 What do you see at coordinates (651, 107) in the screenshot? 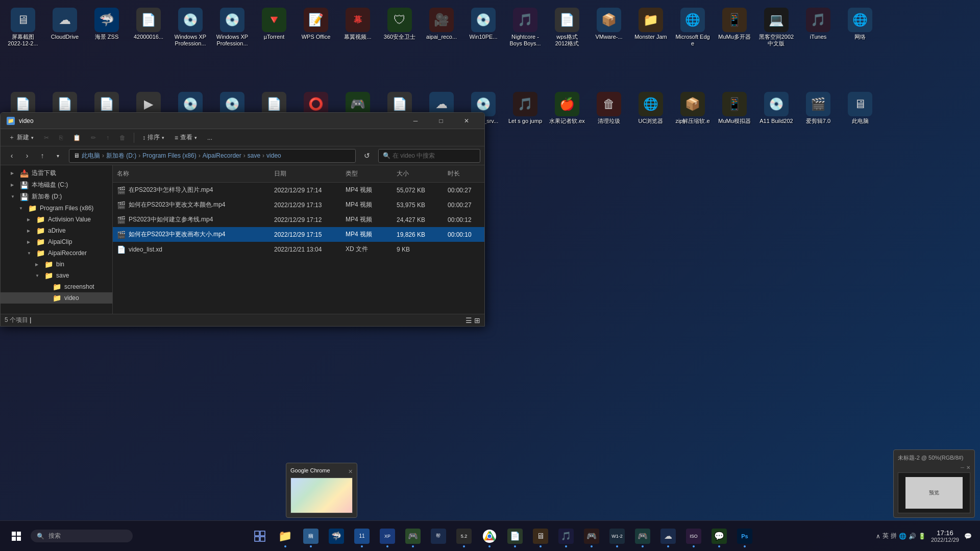
I see `desktop-icon-uc: 🌐 UC浏览器` at bounding box center [651, 107].